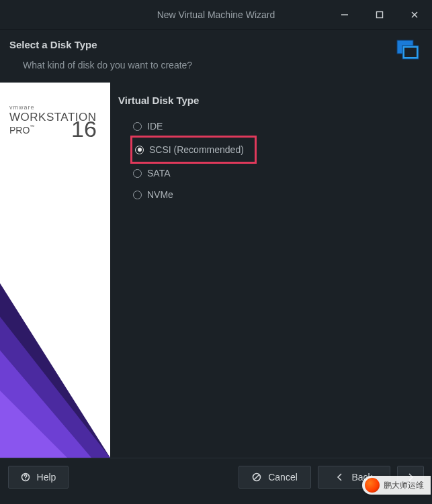 This screenshot has height=504, width=432. I want to click on page-subtitle: What kind of disk do you want to create?, so click(223, 65).